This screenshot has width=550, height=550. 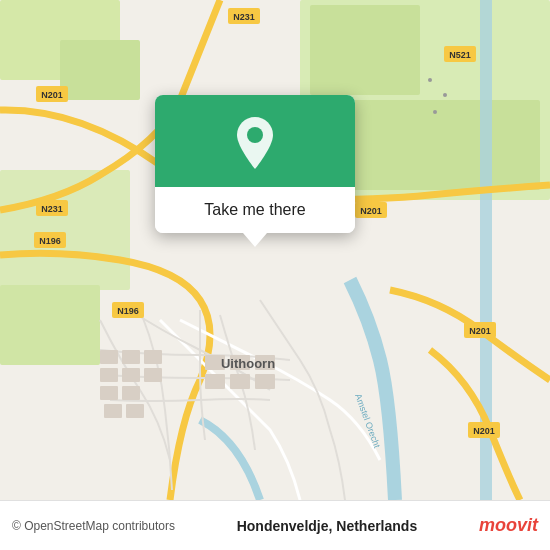 What do you see at coordinates (327, 526) in the screenshot?
I see `footer-location-label: Hondenveldje, Netherlands` at bounding box center [327, 526].